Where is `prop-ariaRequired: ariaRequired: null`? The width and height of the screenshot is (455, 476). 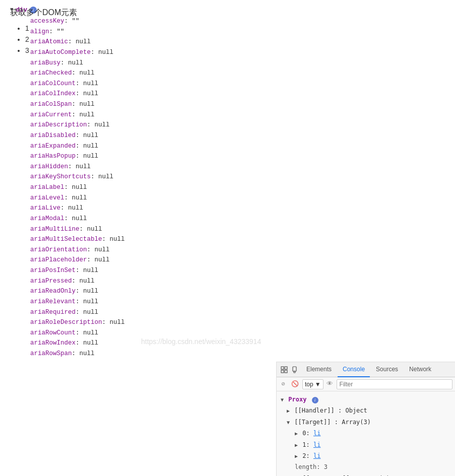 prop-ariaRequired: ariaRequired: null is located at coordinates (233, 312).